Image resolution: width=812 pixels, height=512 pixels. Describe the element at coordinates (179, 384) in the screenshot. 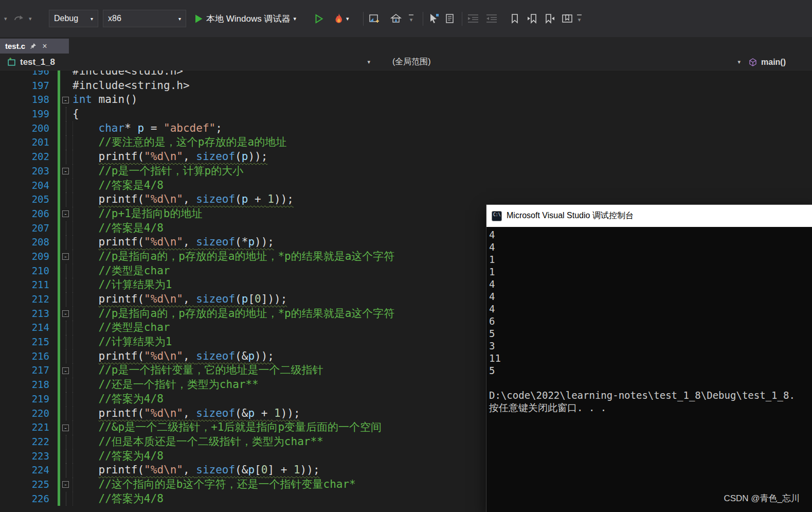

I see `token: //还是一个指针，类型为char**` at that location.